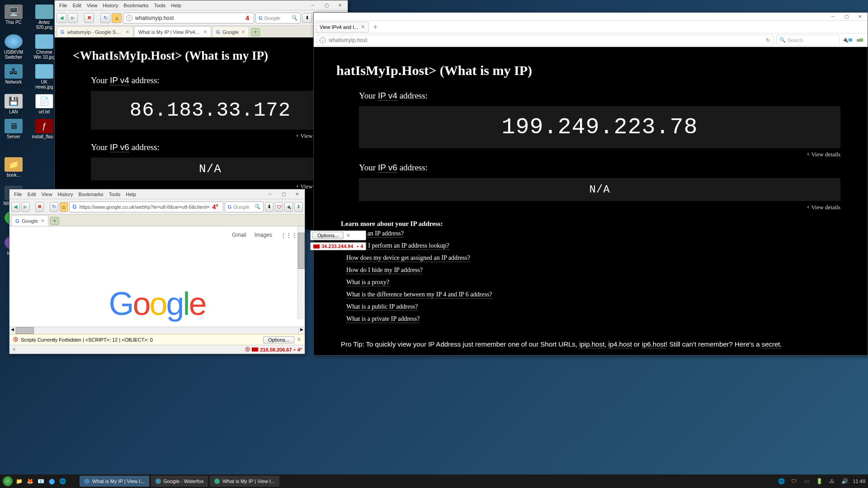  What do you see at coordinates (620, 344) in the screenshot?
I see `short-url-link: ip4.host` at bounding box center [620, 344].